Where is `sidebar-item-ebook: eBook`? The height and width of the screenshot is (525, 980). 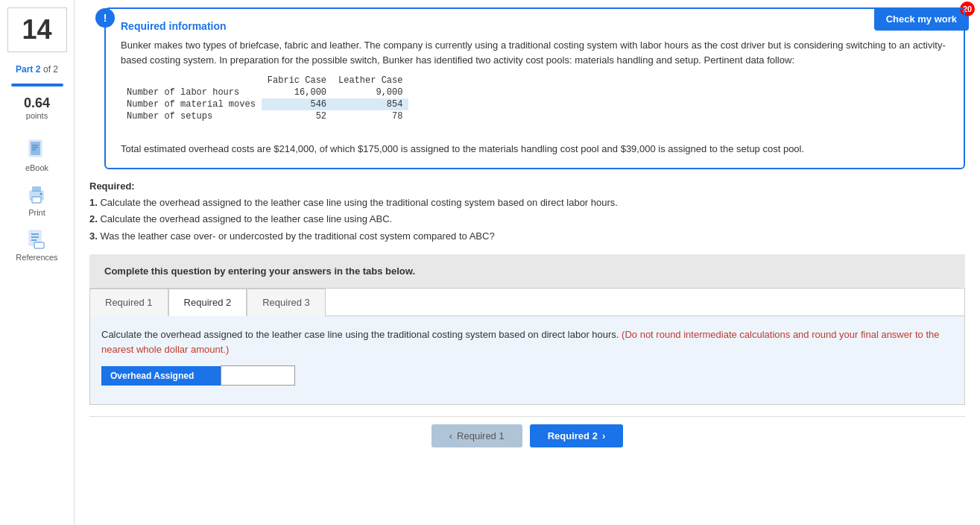 sidebar-item-ebook: eBook is located at coordinates (37, 155).